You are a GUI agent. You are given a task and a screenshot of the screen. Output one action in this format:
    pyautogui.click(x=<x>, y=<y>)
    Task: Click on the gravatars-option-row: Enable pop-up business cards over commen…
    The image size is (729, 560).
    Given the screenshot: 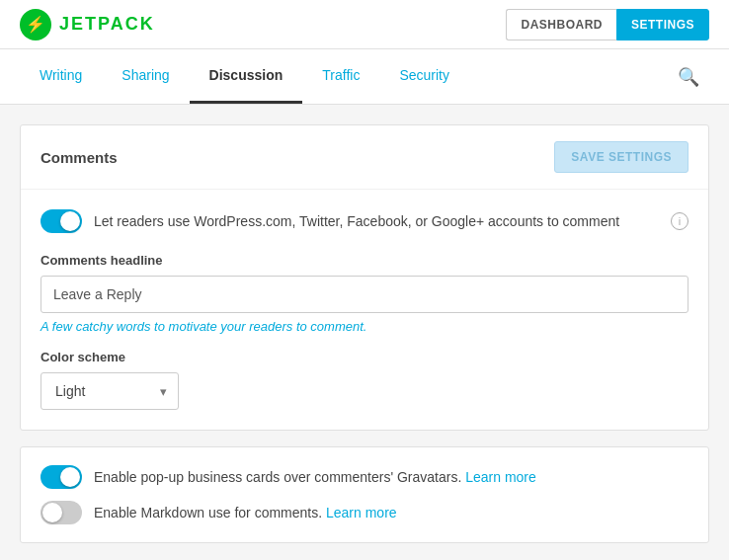 What is the action you would take?
    pyautogui.click(x=364, y=477)
    